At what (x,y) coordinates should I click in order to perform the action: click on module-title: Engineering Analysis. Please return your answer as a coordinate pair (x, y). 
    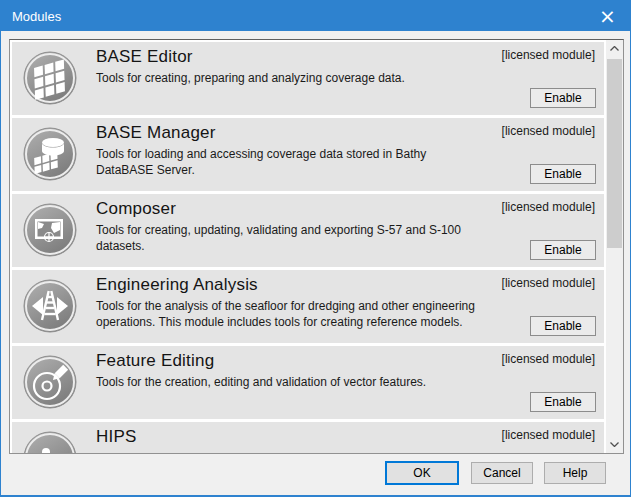
    Looking at the image, I should click on (291, 285).